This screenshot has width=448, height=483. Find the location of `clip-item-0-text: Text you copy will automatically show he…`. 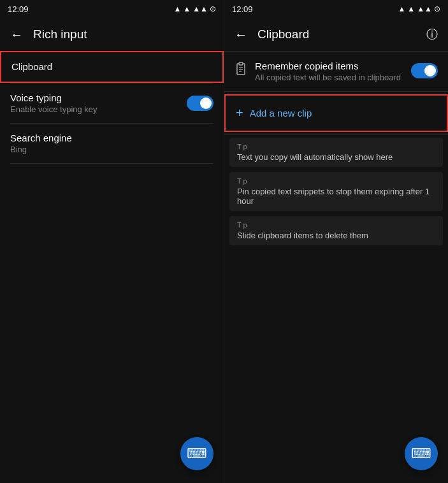

clip-item-0-text: Text you copy will automatically show he… is located at coordinates (336, 157).